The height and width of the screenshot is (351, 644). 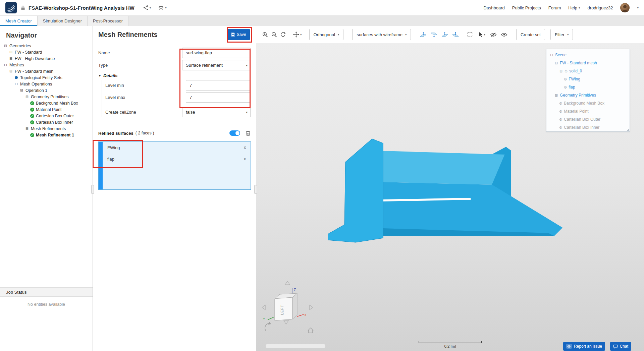 I want to click on cellzone-select: false▾, so click(x=216, y=112).